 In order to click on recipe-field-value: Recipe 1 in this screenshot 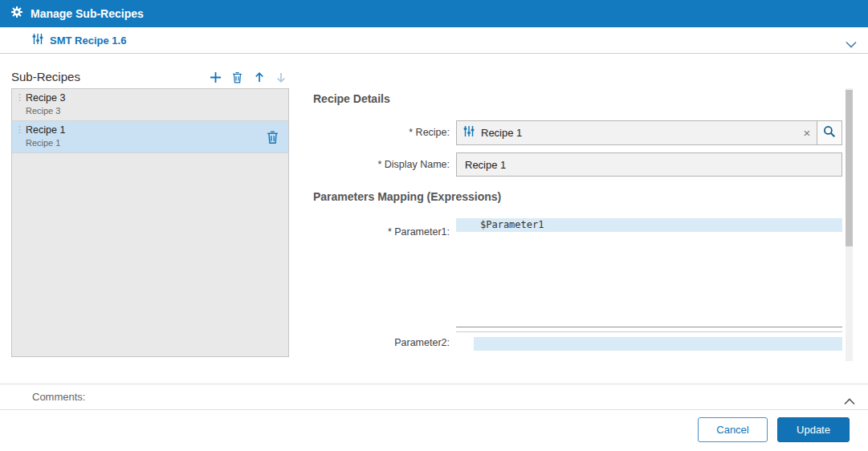, I will do `click(639, 133)`.